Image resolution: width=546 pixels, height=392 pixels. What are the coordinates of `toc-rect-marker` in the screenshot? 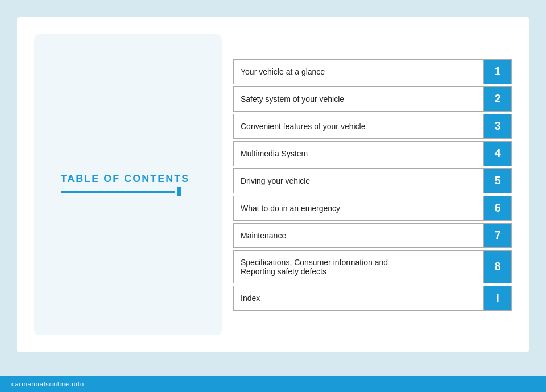 It's located at (179, 192).